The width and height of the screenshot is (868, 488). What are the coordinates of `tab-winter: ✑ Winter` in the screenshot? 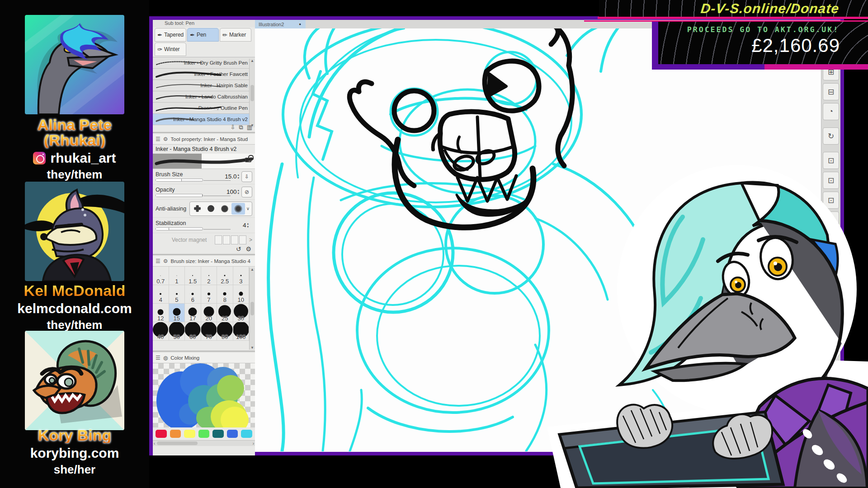 It's located at (170, 49).